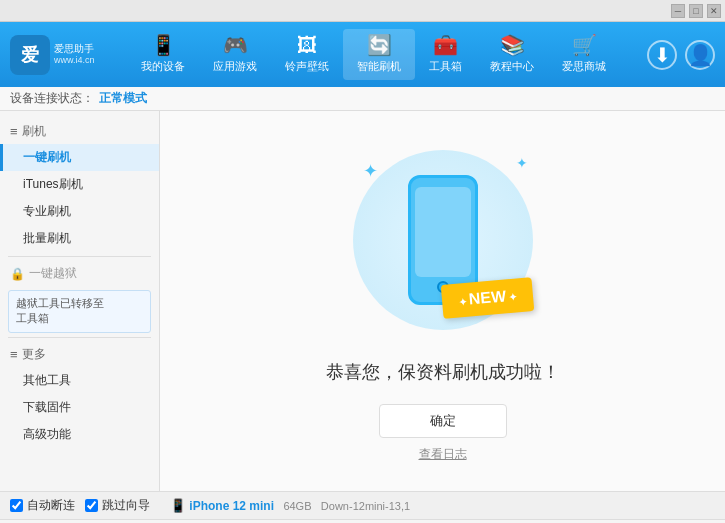 This screenshot has height=523, width=725. What do you see at coordinates (118, 506) in the screenshot?
I see `skip-wizard-checkbox: 跳过向导` at bounding box center [118, 506].